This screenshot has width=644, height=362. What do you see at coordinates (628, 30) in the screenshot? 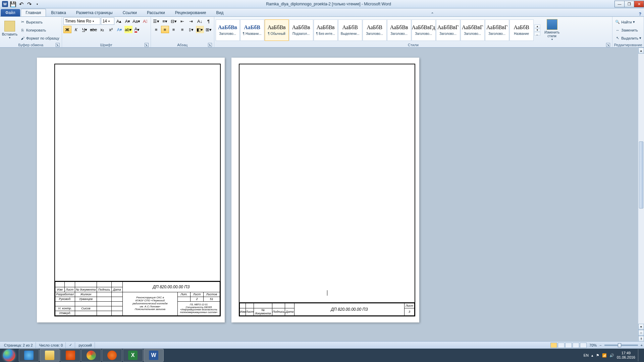
I see `replace-button: ↔Заменить` at bounding box center [628, 30].